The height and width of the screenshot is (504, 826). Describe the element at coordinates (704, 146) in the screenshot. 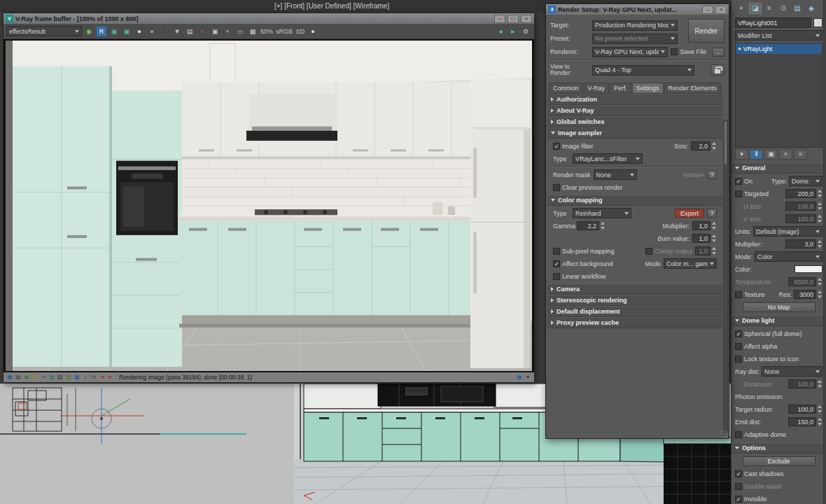

I see `size-spinner: 2,0` at that location.